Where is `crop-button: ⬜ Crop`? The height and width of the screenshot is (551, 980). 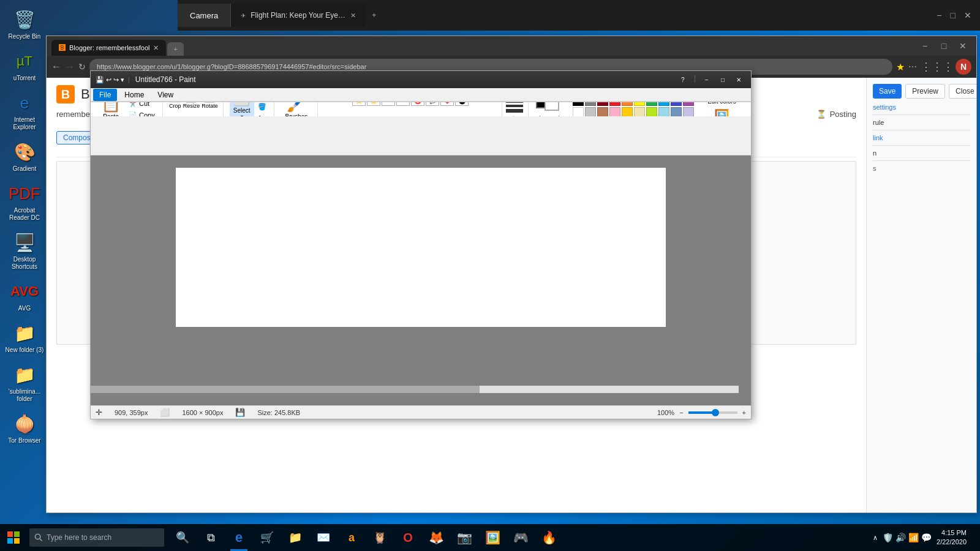
crop-button: ⬜ Crop is located at coordinates (175, 105).